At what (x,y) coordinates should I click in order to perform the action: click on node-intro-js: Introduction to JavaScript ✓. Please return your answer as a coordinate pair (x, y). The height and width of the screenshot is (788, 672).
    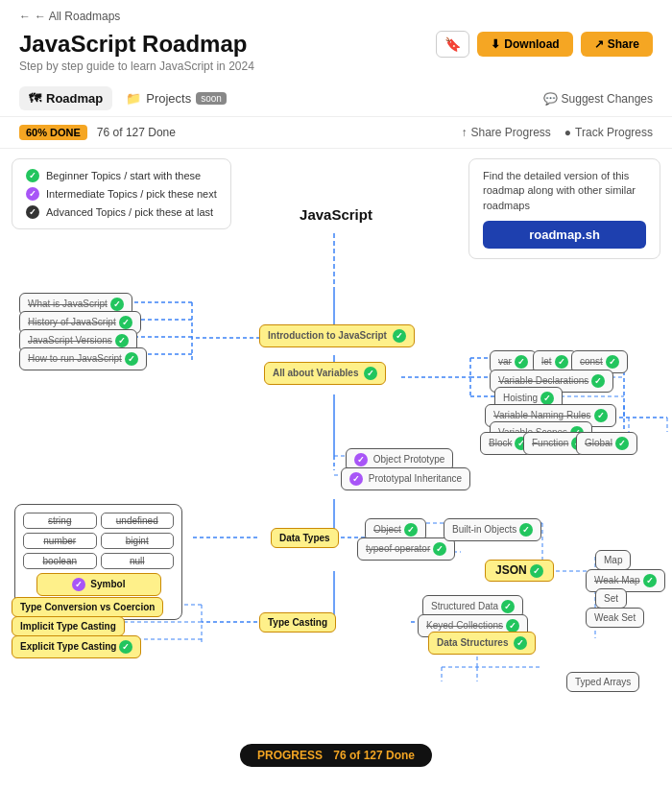
    Looking at the image, I should click on (337, 336).